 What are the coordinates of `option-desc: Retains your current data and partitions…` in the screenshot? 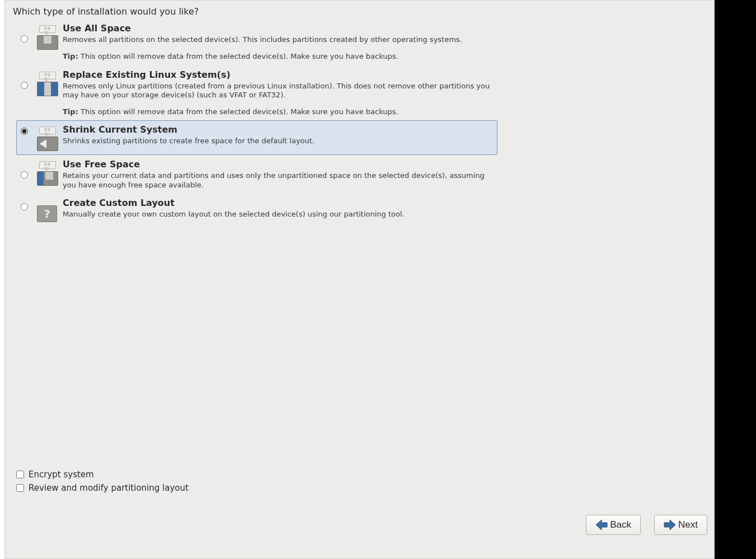 It's located at (277, 180).